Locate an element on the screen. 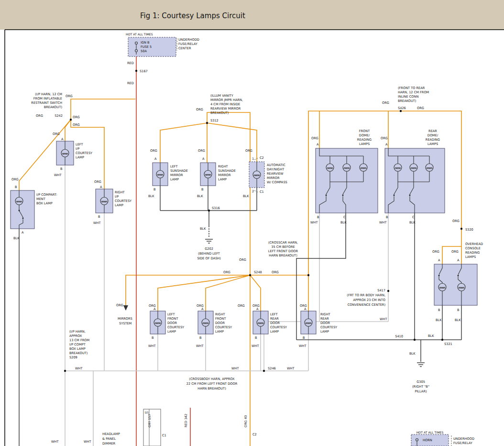 The height and width of the screenshot is (446, 504). lr-door-lamp-4: COURTESY is located at coordinates (279, 327).